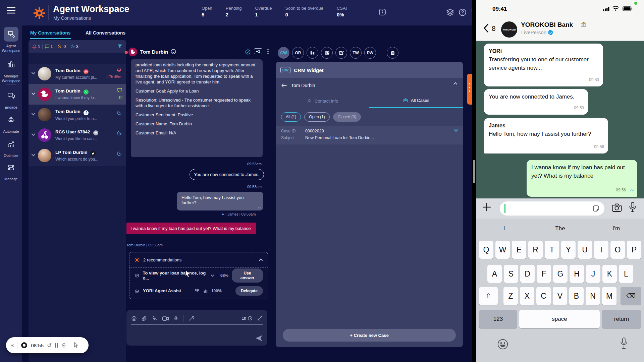 The width and height of the screenshot is (644, 362). I want to click on phone-message-input, so click(552, 208).